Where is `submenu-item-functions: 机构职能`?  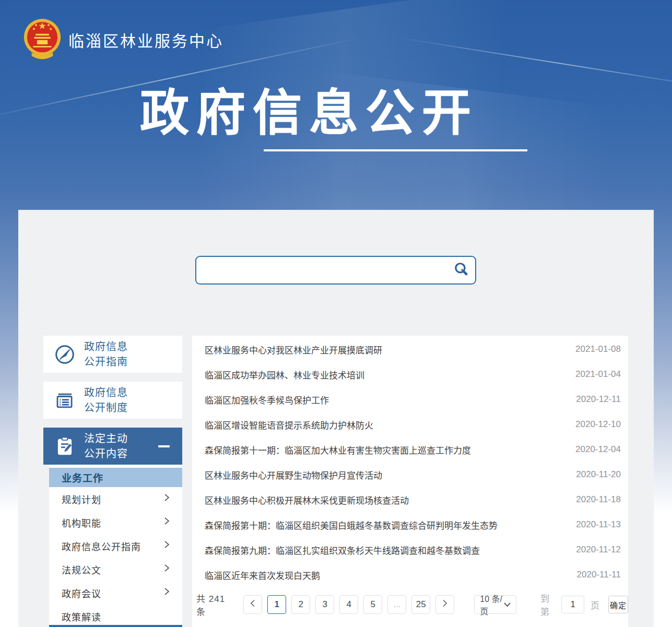 submenu-item-functions: 机构职能 is located at coordinates (116, 522).